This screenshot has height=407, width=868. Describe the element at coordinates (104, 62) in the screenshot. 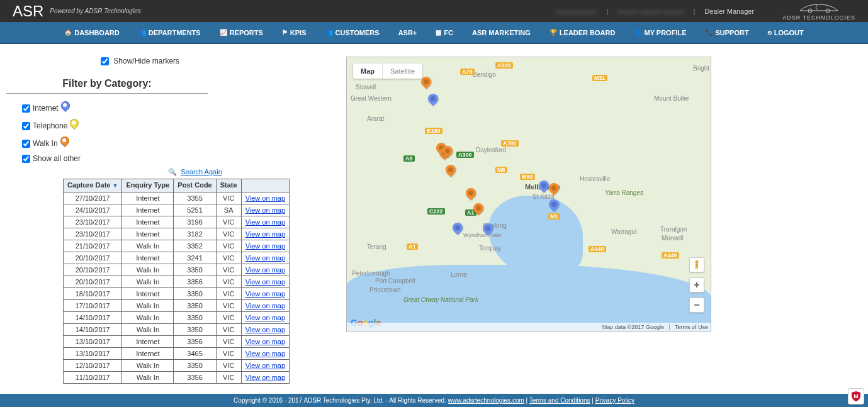

I see `markers-checkbox` at that location.